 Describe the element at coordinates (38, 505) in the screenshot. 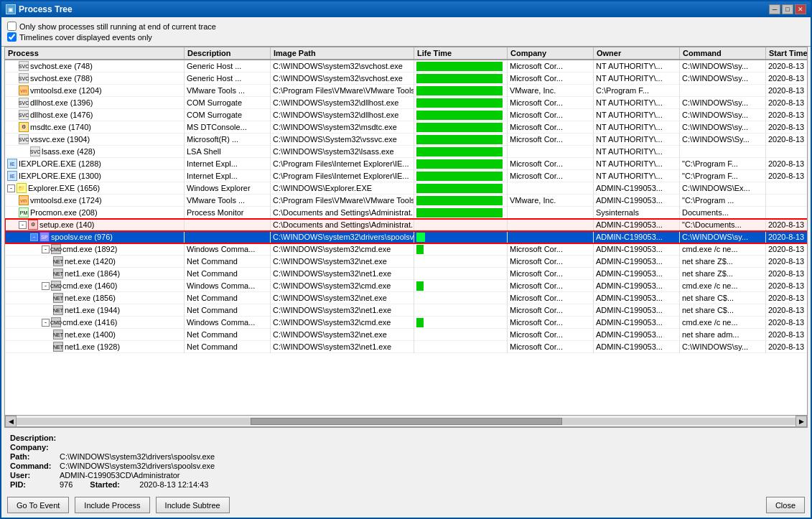

I see `go-to-event-button: Go To Event` at that location.